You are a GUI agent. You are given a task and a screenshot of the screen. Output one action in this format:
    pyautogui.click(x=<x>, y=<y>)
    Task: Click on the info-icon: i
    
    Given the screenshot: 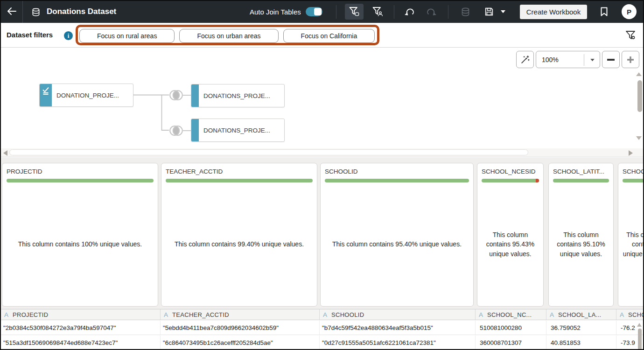 What is the action you would take?
    pyautogui.click(x=68, y=35)
    